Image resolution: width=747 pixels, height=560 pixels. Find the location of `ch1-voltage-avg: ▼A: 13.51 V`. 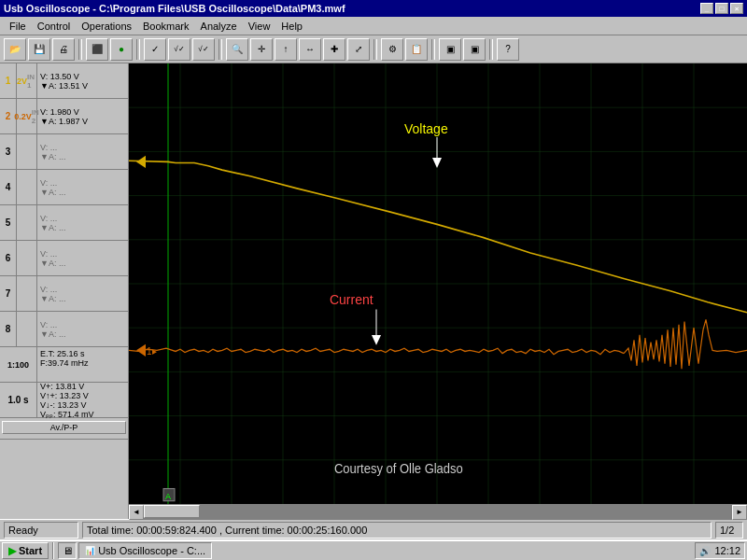

ch1-voltage-avg: ▼A: 13.51 V is located at coordinates (82, 86).